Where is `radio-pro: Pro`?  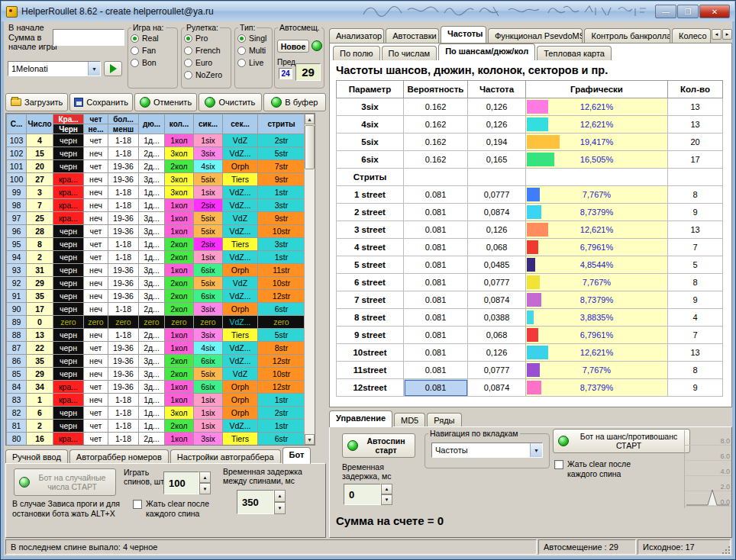 radio-pro: Pro is located at coordinates (206, 38).